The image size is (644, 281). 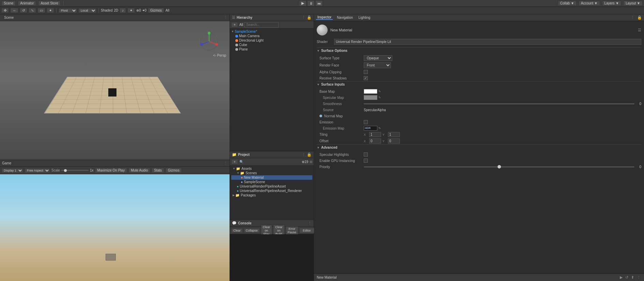 What do you see at coordinates (375, 141) in the screenshot?
I see `offset-x-input` at bounding box center [375, 141].